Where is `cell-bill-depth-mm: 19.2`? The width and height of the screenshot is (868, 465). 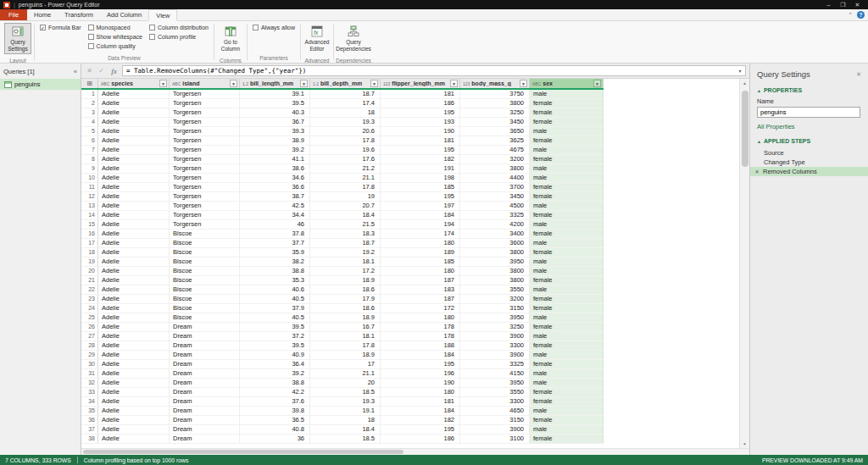 cell-bill-depth-mm: 19.2 is located at coordinates (346, 252).